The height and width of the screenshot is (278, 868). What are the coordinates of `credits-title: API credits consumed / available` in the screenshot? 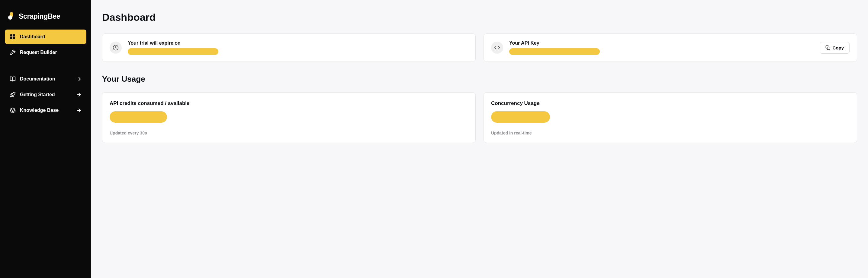 It's located at (289, 103).